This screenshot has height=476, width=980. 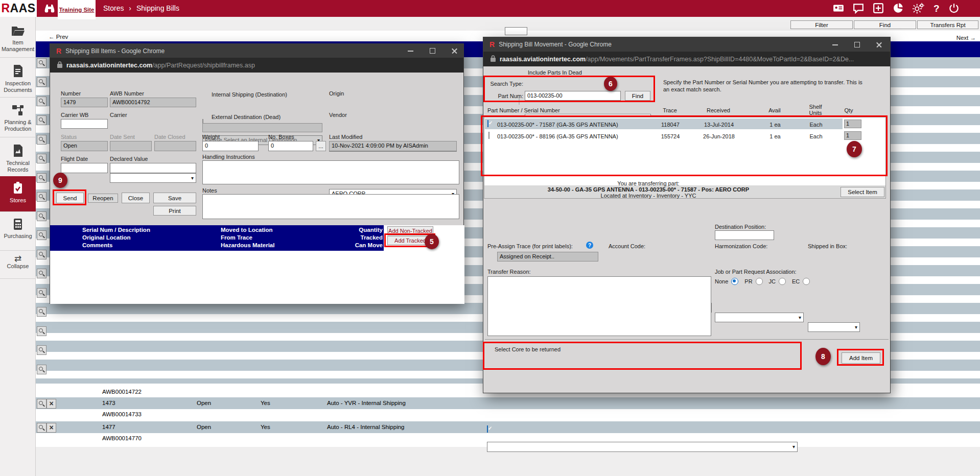 What do you see at coordinates (822, 25) in the screenshot?
I see `filter-button: Filter` at bounding box center [822, 25].